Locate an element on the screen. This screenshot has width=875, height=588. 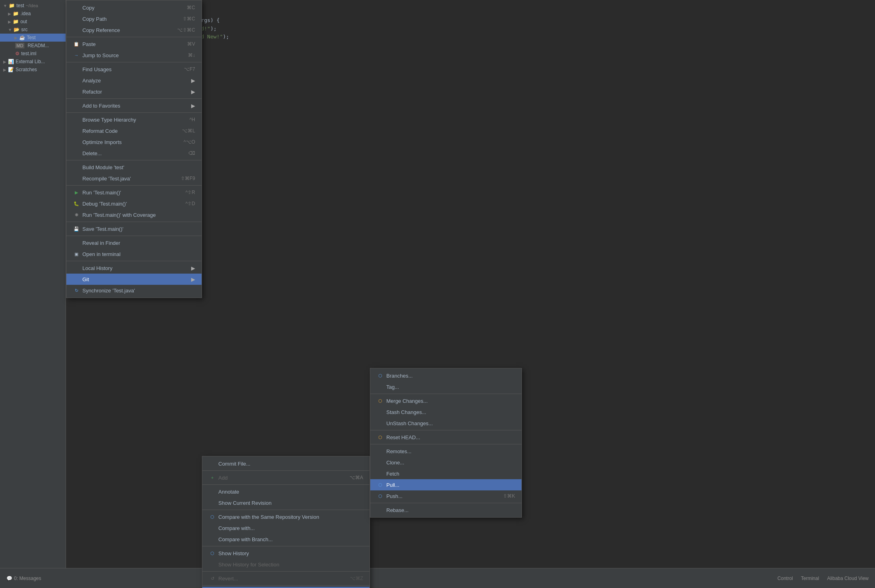
menu-item-git: Git ▶ is located at coordinates (134, 279).